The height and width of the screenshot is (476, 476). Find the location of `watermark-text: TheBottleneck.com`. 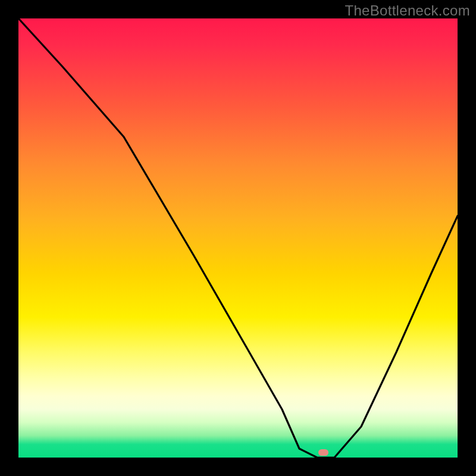

watermark-text: TheBottleneck.com is located at coordinates (407, 11).